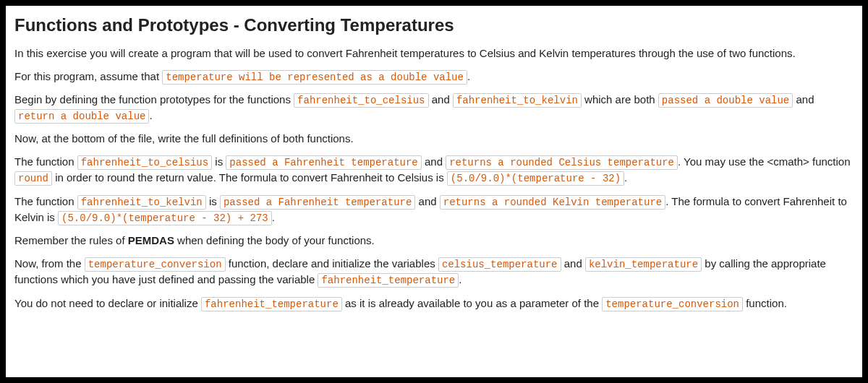 This screenshot has height=383, width=868. Describe the element at coordinates (765, 304) in the screenshot. I see `text: function.` at that location.